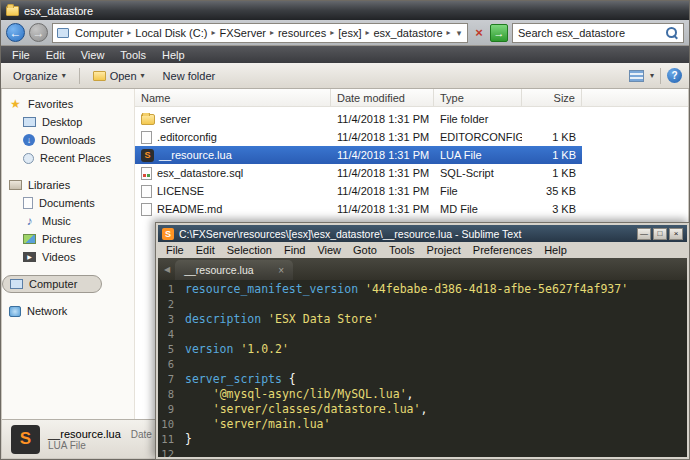 Image resolution: width=690 pixels, height=460 pixels. What do you see at coordinates (478, 98) in the screenshot?
I see `column-header-type: Type` at bounding box center [478, 98].